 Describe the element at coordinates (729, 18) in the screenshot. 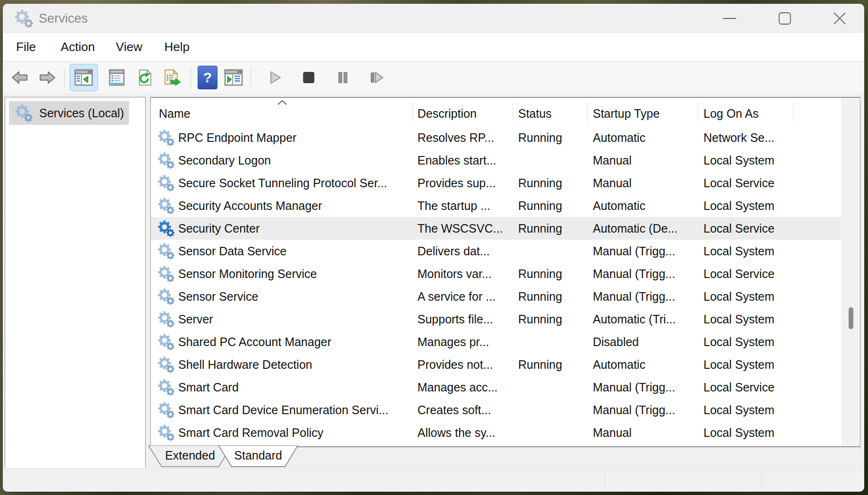

I see `minimize-icon` at that location.